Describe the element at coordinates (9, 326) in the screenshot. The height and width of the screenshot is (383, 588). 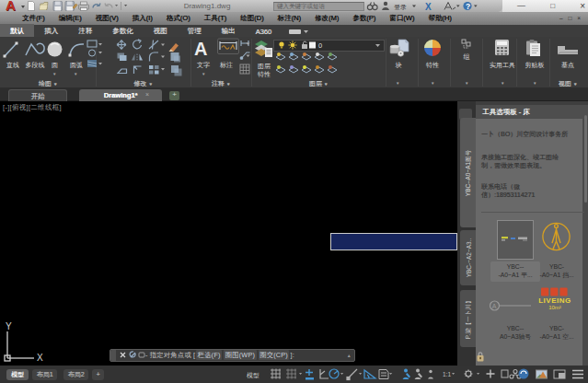
I see `svg-text: Y` at that location.